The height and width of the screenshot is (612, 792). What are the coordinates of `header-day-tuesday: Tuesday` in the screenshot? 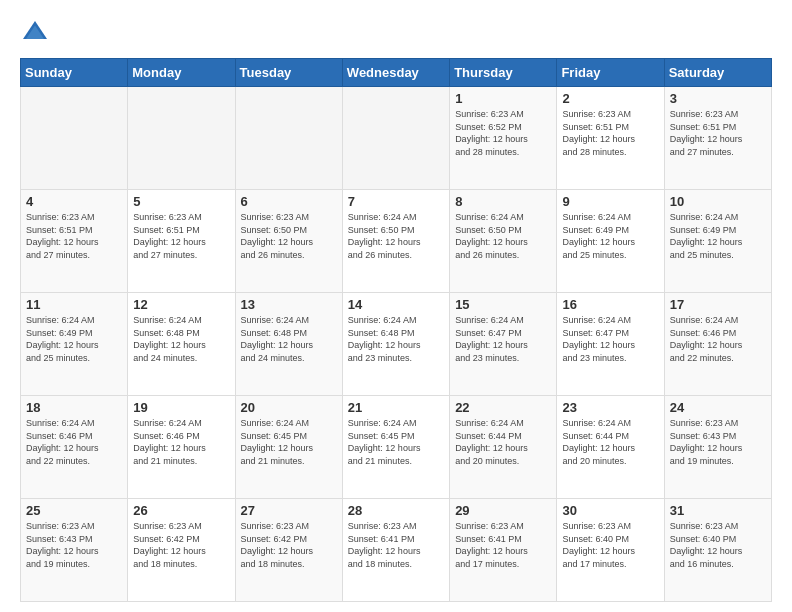 It's located at (288, 73).